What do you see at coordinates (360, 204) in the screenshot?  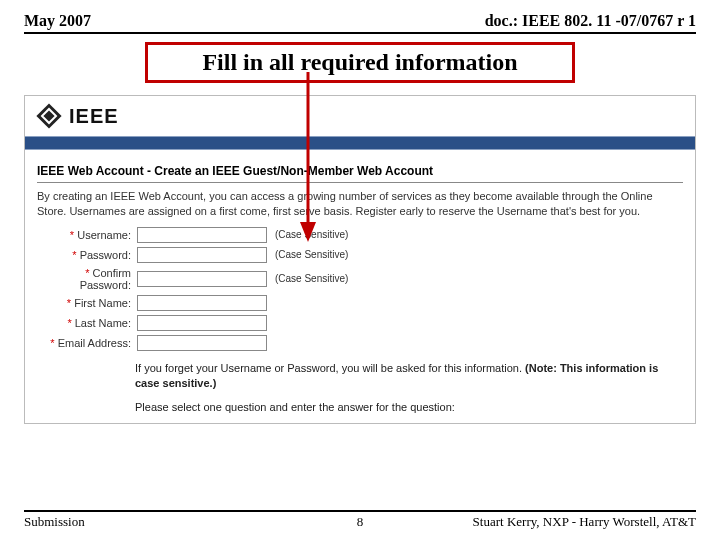 I see `form-intro-text: By creating an IEEE Web Account, you can…` at bounding box center [360, 204].